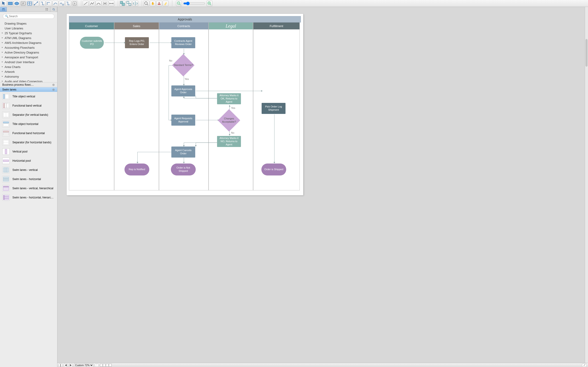 This screenshot has width=588, height=367. What do you see at coordinates (29, 57) in the screenshot?
I see `tree-item: Aerospace and Transport` at bounding box center [29, 57].